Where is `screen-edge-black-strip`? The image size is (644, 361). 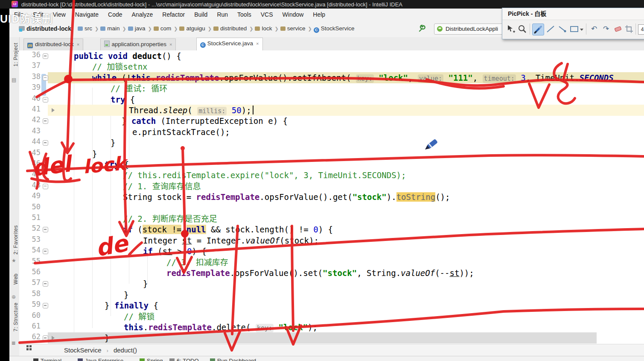
screen-edge-black-strip is located at coordinates (5, 185).